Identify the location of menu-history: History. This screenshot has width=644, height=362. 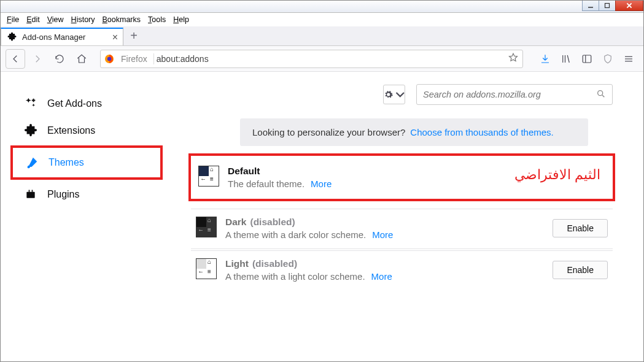
(83, 20).